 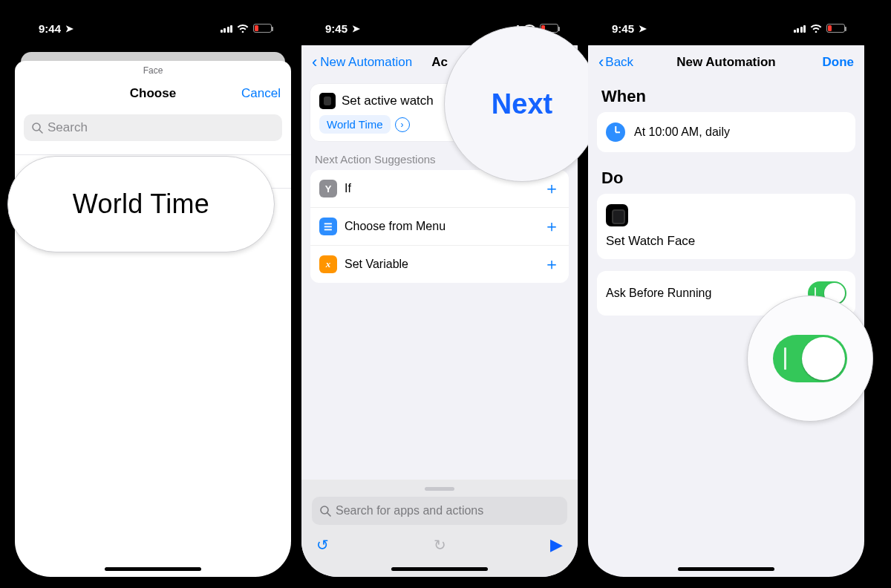 I want to click on suggestion-label: Set Variable, so click(x=376, y=264).